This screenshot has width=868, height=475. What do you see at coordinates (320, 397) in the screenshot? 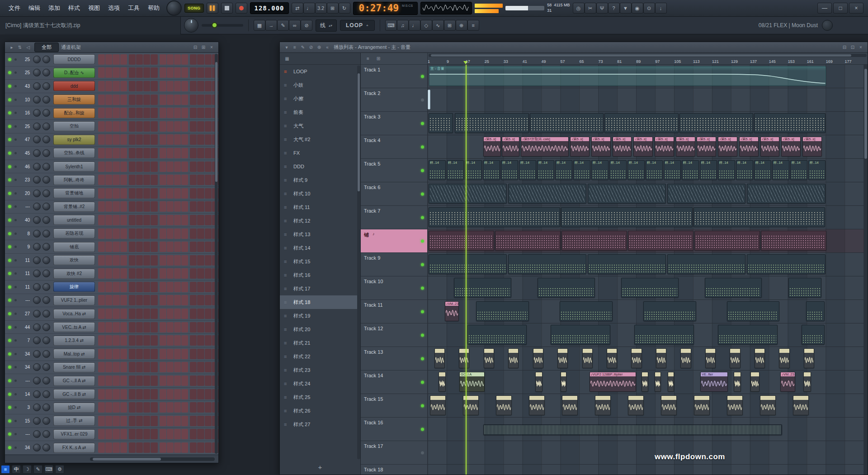
I see `pattern-item: ≡样式 25` at bounding box center [320, 397].